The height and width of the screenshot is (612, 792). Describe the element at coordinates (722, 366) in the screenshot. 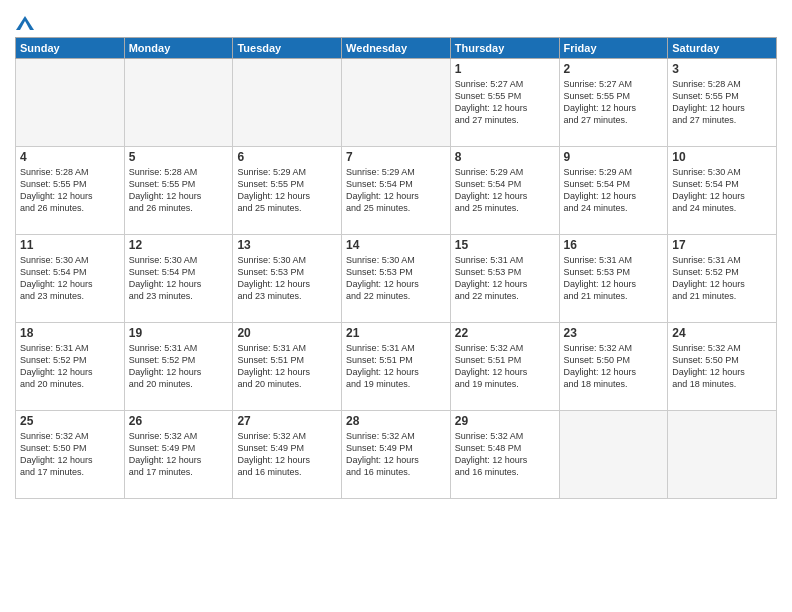

I see `calendar-cell: 24Sunrise: 5:32 AM Sunset: 5:50 PM Dayli…` at that location.